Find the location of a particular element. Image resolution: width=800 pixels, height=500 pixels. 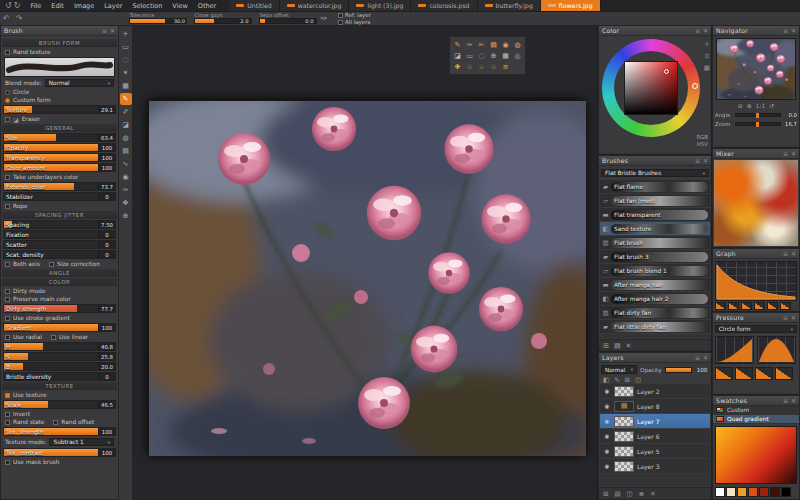

slider-scale: Scale46.5 is located at coordinates (60, 404).